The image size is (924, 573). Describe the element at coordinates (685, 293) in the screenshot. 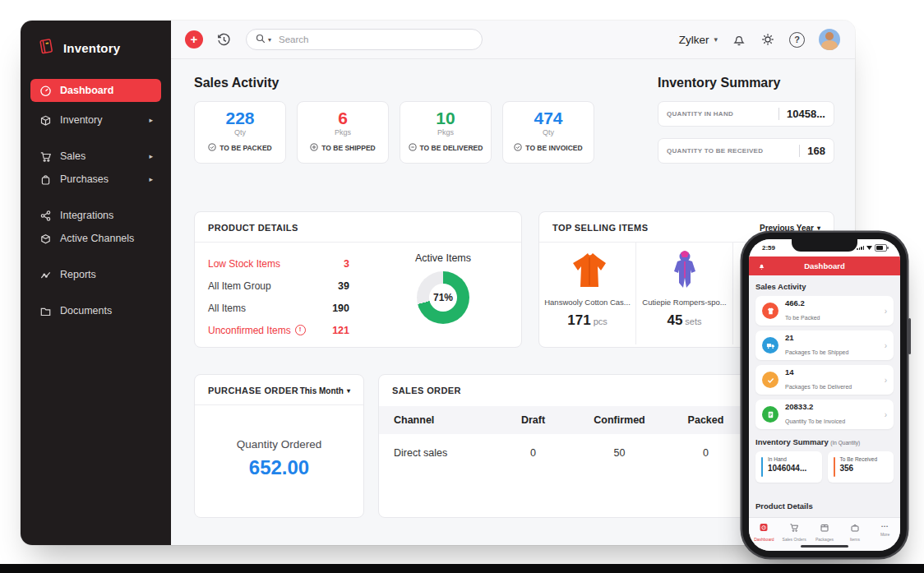

I see `top-selling-item: Cutiepie Rompers-spo... 45sets` at that location.